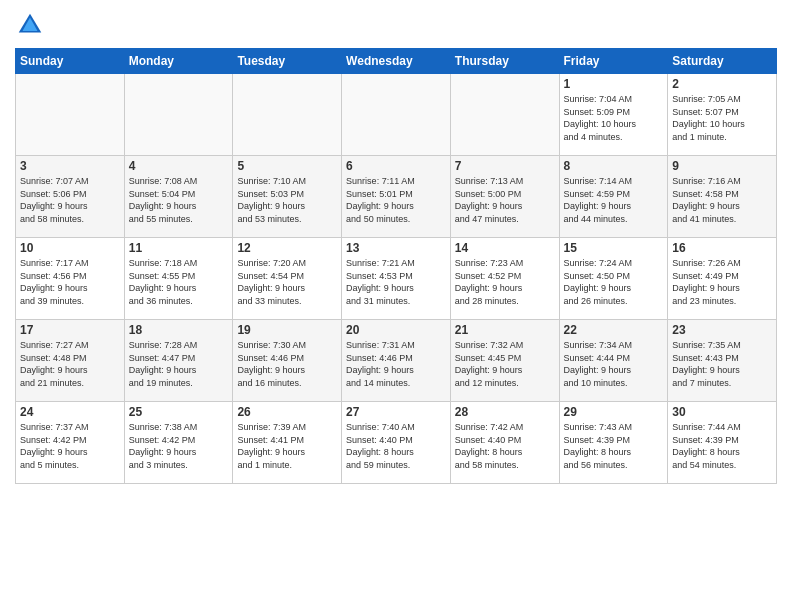 The height and width of the screenshot is (612, 792). Describe the element at coordinates (722, 62) in the screenshot. I see `weekday-header-saturday: Saturday` at that location.